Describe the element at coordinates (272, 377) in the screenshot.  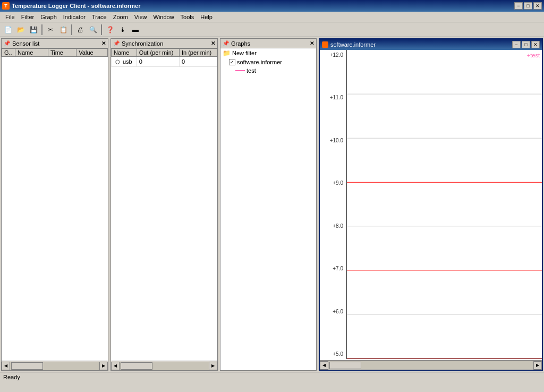
I see `status-bar: Ready` at that location.